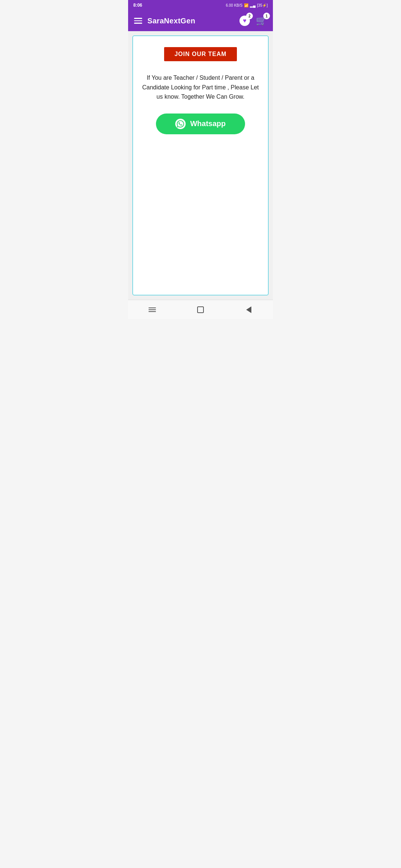 This screenshot has width=401, height=868. I want to click on join-team-card: JOIN OUR TEAM If You are Teacher / Stude…, so click(200, 165).